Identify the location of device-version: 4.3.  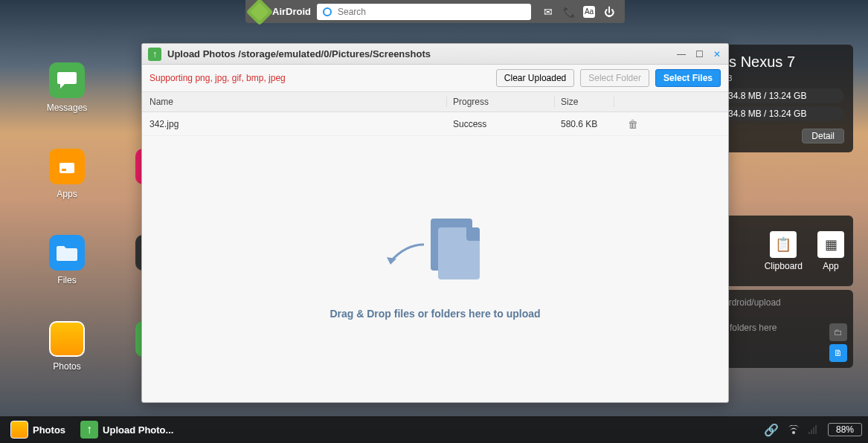
(782, 78).